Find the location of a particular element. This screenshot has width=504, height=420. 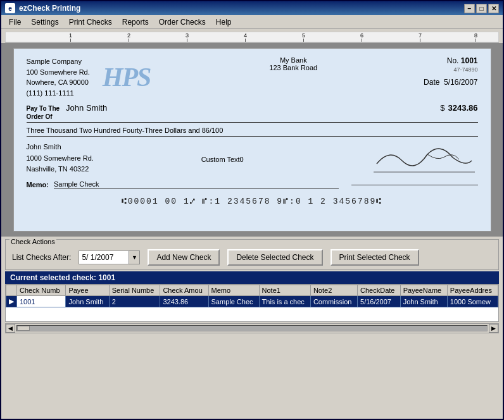

col-amount: Check Amou is located at coordinates (184, 291).